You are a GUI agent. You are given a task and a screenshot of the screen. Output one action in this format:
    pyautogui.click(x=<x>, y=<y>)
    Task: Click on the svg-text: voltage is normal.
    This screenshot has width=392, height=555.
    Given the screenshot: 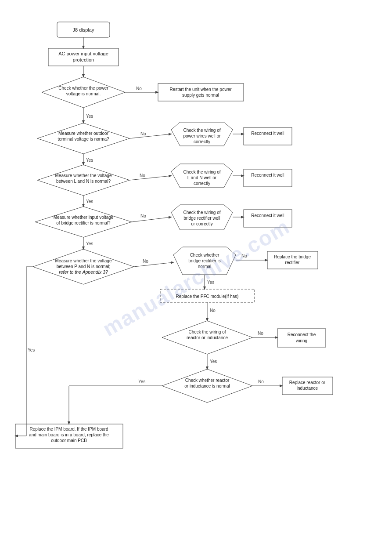 What is the action you would take?
    pyautogui.click(x=83, y=94)
    